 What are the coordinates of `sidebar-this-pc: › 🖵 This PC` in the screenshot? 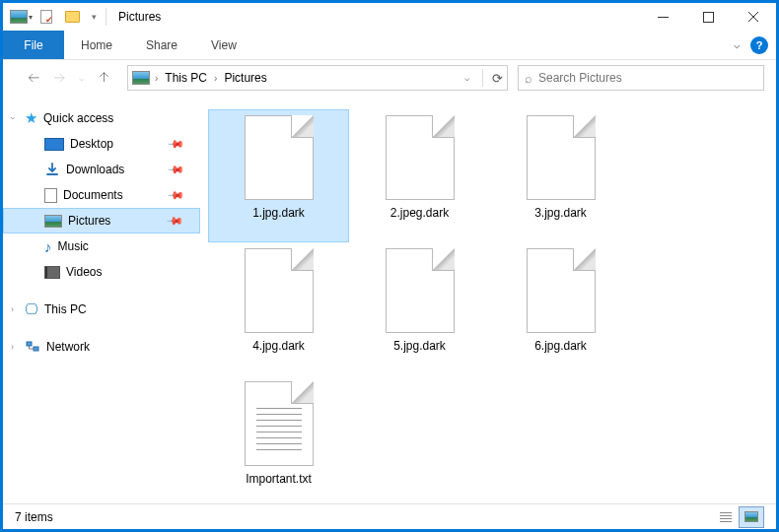 It's located at (102, 309).